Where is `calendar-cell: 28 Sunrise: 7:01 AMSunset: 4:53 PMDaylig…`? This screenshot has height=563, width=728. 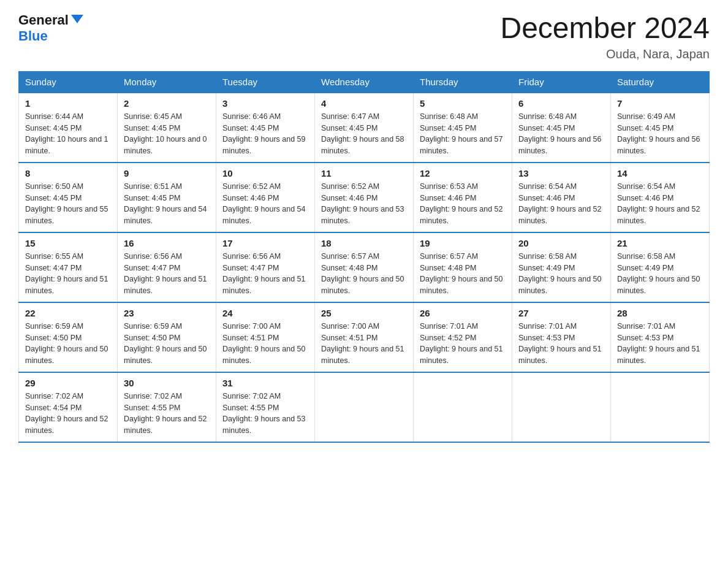 calendar-cell: 28 Sunrise: 7:01 AMSunset: 4:53 PMDaylig… is located at coordinates (661, 337).